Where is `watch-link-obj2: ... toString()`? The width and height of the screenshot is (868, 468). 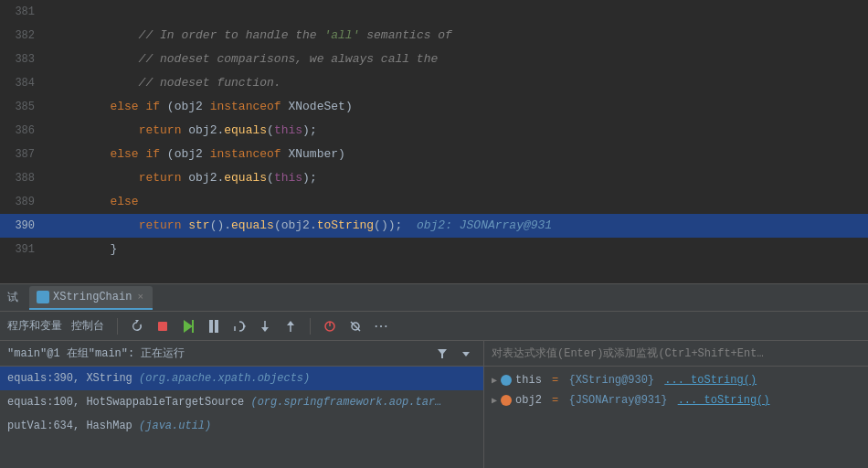
watch-link-obj2: ... toString() is located at coordinates (724, 400).